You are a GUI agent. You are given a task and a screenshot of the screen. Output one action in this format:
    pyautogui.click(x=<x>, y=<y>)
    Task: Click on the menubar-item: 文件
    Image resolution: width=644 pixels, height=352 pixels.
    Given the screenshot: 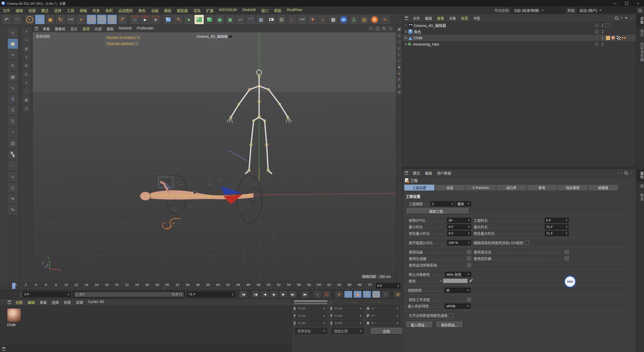 What is the action you would take?
    pyautogui.click(x=7, y=11)
    